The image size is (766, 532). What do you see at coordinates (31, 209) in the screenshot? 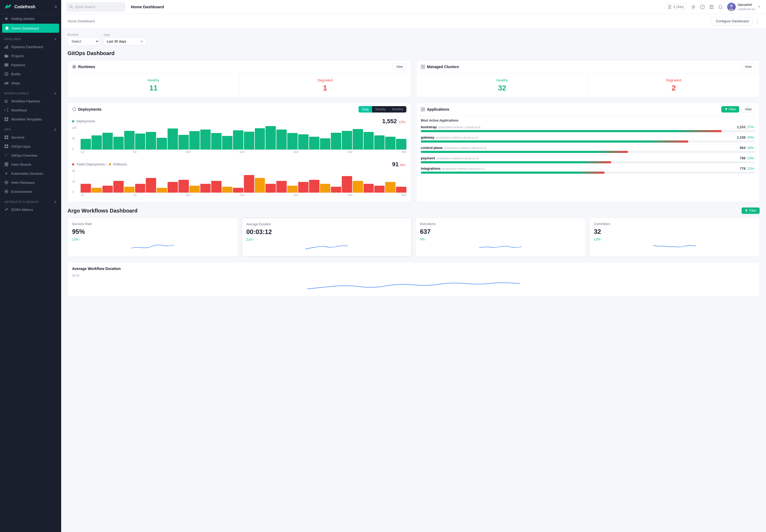
I see `sidebar-item-dora-metrics: DORA Metrics` at bounding box center [31, 209].